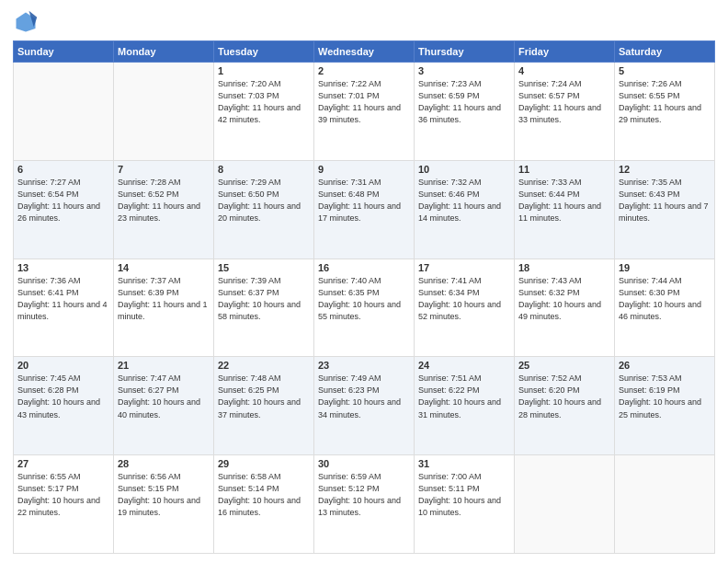 This screenshot has width=728, height=563. Describe the element at coordinates (464, 102) in the screenshot. I see `day-info: Sunrise: 7:23 AM Sunset: 6:59 PM Dayligh…` at that location.